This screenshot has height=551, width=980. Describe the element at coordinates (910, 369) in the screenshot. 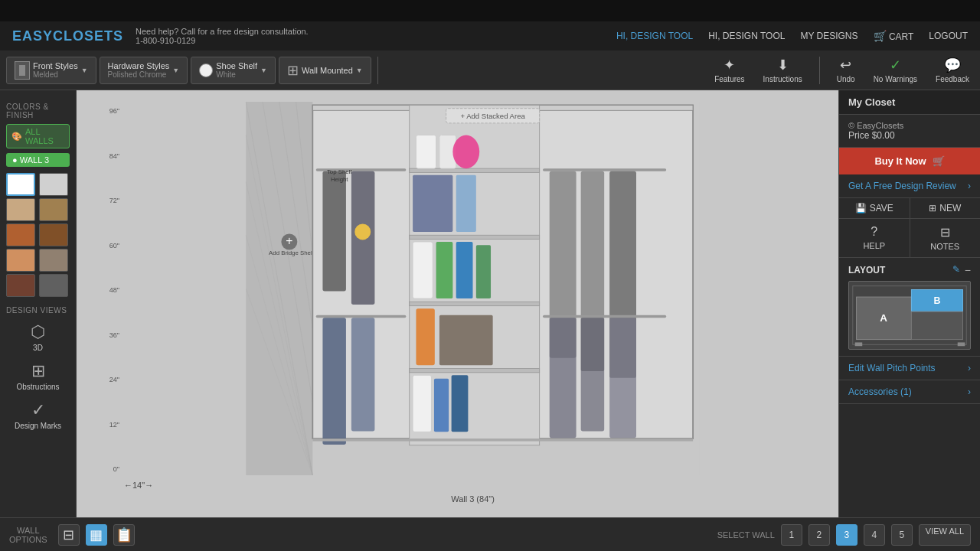

I see `edit-wall-pitch-row: Edit Wall Pitch Points ›` at that location.